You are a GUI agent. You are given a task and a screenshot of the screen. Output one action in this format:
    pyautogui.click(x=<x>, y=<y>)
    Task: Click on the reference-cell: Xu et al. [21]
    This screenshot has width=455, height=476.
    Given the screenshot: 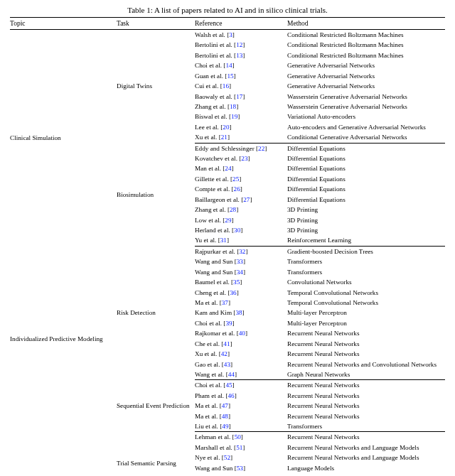 What is the action you would take?
    pyautogui.click(x=241, y=138)
    